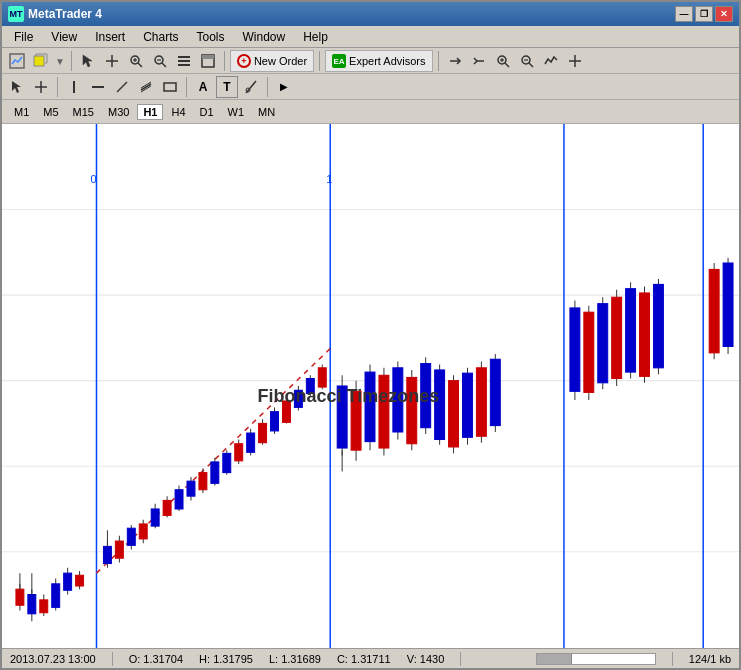 The width and height of the screenshot is (741, 670). What do you see at coordinates (184, 61) in the screenshot?
I see `properties-button` at bounding box center [184, 61].